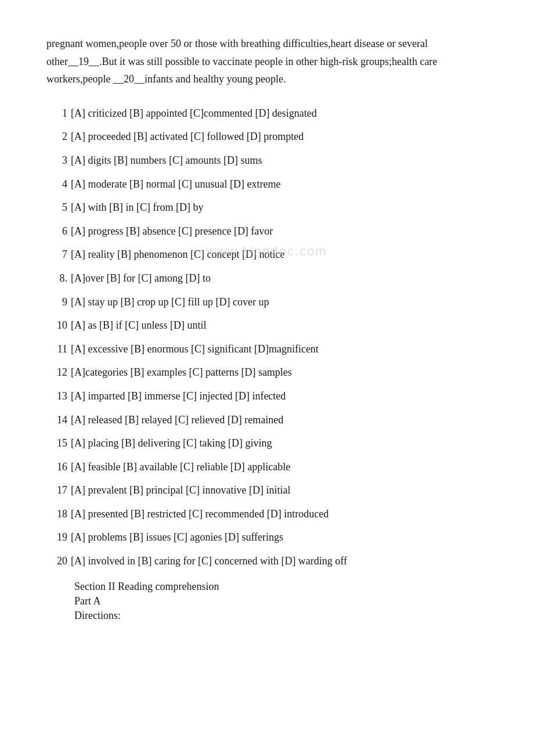  Describe the element at coordinates (57, 325) in the screenshot. I see `question-number: 10` at that location.